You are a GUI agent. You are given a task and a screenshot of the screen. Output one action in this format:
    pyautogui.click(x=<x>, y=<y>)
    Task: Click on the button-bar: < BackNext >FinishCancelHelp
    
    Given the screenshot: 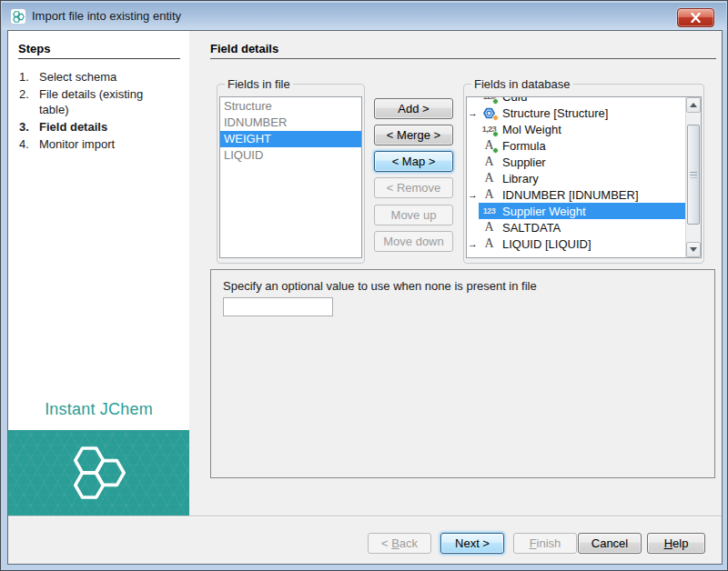 What is the action you would take?
    pyautogui.click(x=365, y=540)
    